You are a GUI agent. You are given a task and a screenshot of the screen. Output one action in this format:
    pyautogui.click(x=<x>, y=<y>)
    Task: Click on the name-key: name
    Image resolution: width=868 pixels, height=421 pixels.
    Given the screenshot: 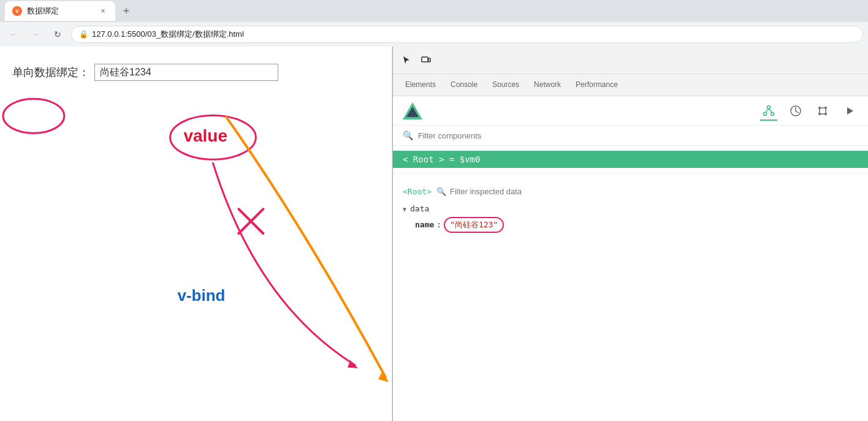 What is the action you would take?
    pyautogui.click(x=424, y=224)
    